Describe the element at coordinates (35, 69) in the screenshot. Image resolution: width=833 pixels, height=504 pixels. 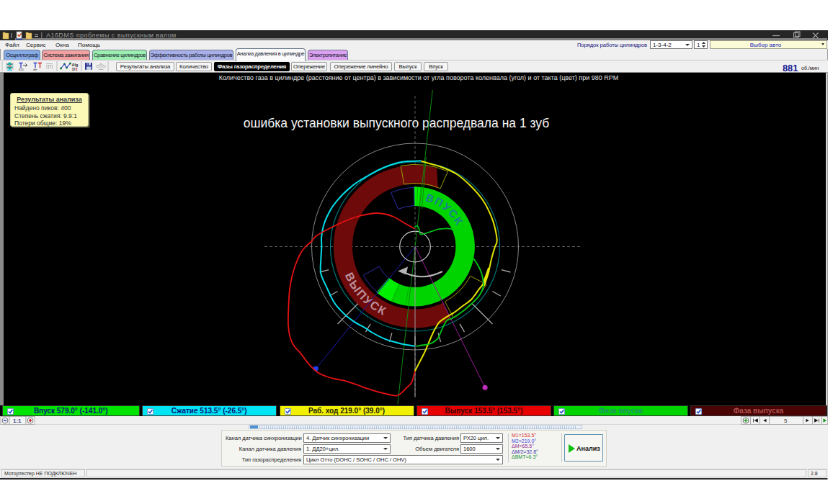
I see `svg-text: dm` at that location.